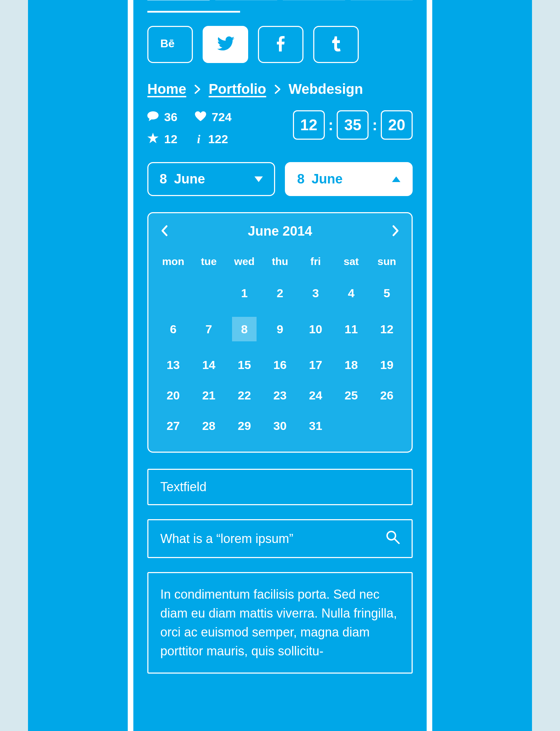 The height and width of the screenshot is (731, 560). I want to click on progress-segments, so click(280, 0).